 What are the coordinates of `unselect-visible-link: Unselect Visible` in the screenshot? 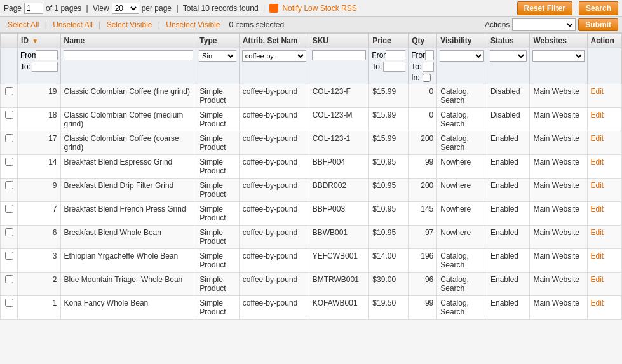 It's located at (193, 25).